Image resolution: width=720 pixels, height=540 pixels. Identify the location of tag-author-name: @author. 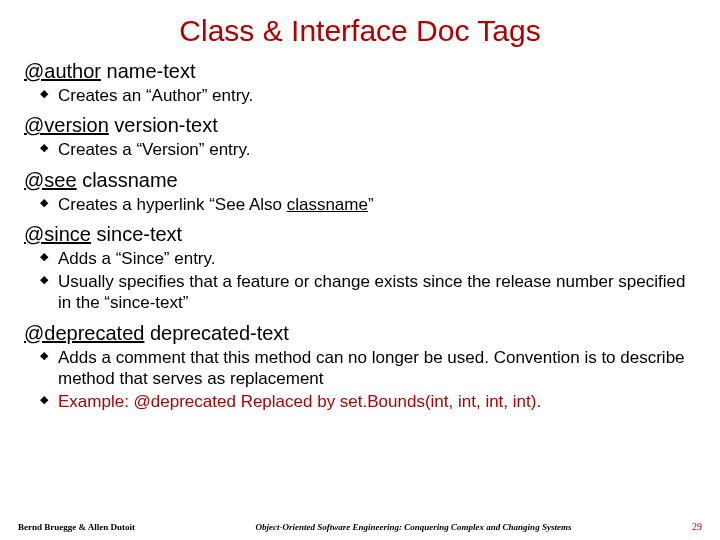
(62, 71).